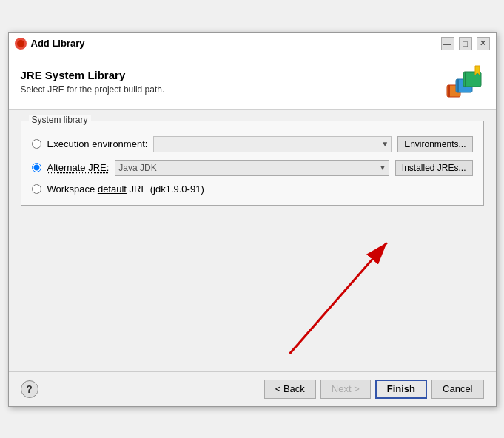 Image resolution: width=504 pixels, height=438 pixels. What do you see at coordinates (30, 389) in the screenshot?
I see `help-button: ?` at bounding box center [30, 389].